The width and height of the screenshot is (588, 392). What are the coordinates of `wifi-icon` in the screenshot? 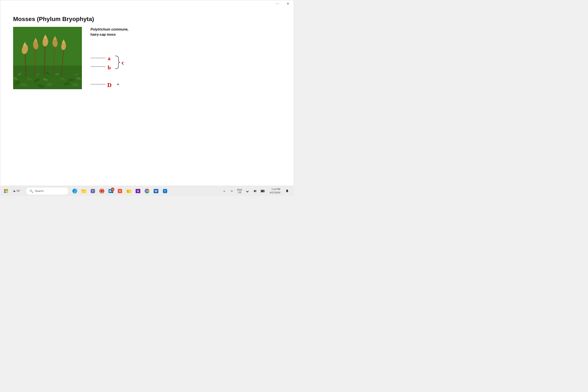 It's located at (248, 191).